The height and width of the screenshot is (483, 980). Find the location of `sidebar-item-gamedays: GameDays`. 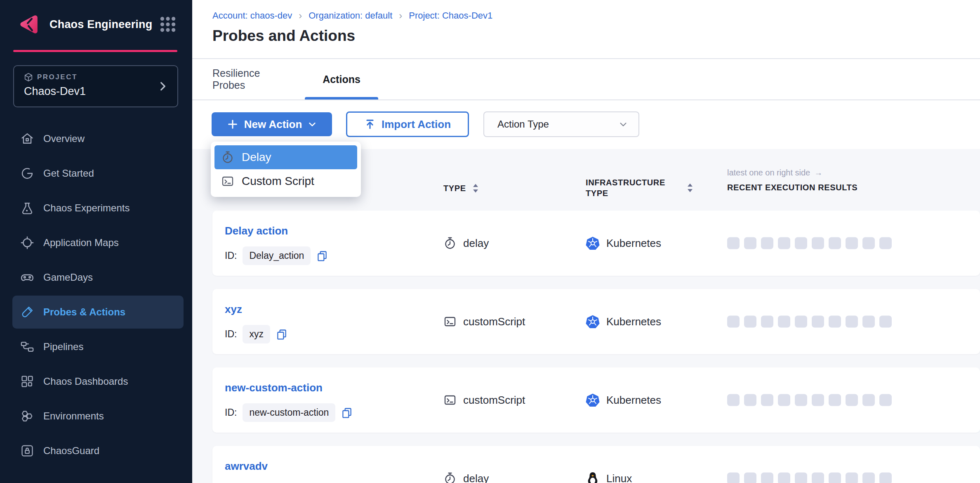

sidebar-item-gamedays: GameDays is located at coordinates (96, 277).